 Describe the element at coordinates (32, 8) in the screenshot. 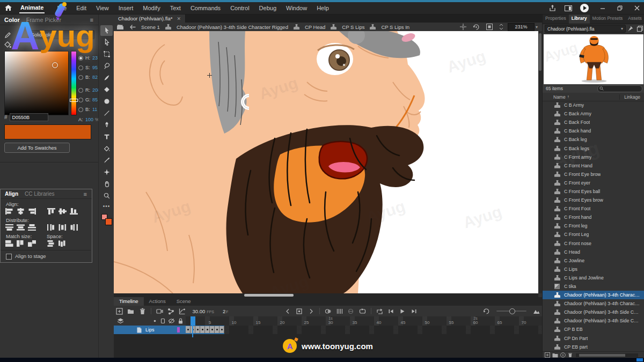

I see `menu-animate: Animate` at that location.